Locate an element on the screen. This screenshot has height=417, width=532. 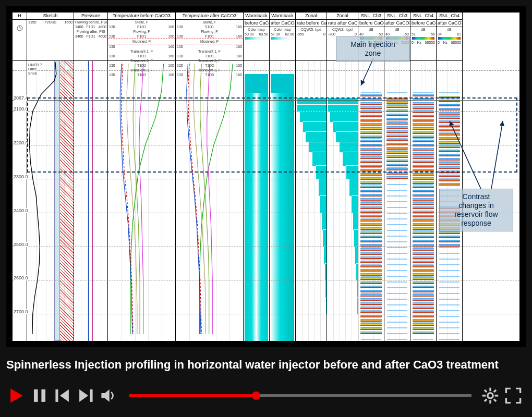
fullscreen-button is located at coordinates (513, 396).